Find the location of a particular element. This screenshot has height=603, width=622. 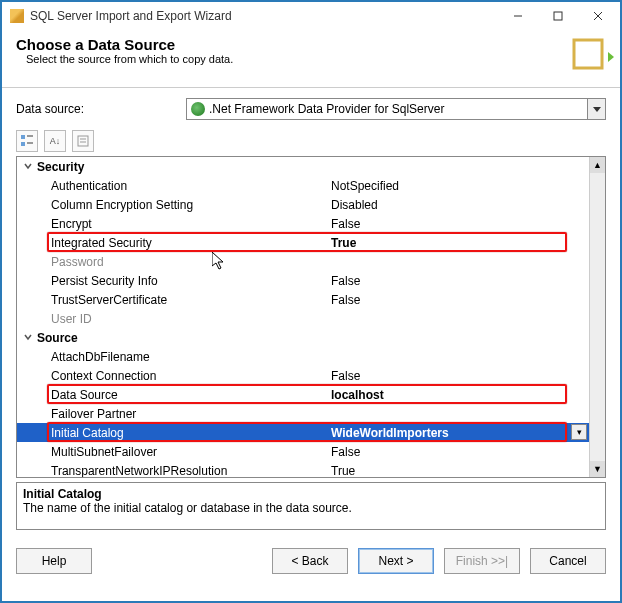

scroll-up-button: ▲ is located at coordinates (598, 165).